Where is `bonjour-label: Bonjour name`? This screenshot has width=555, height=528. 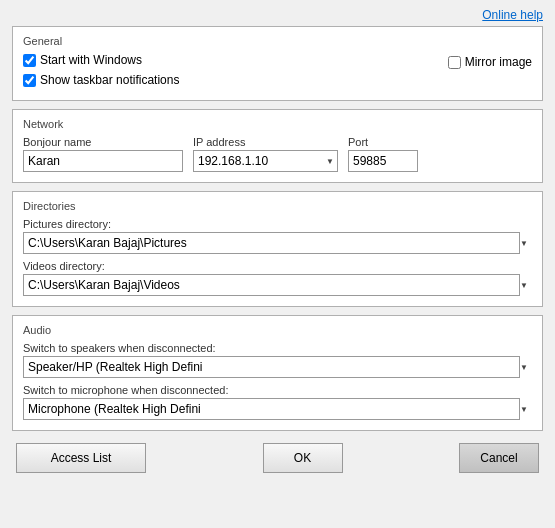
bonjour-label: Bonjour name is located at coordinates (103, 142).